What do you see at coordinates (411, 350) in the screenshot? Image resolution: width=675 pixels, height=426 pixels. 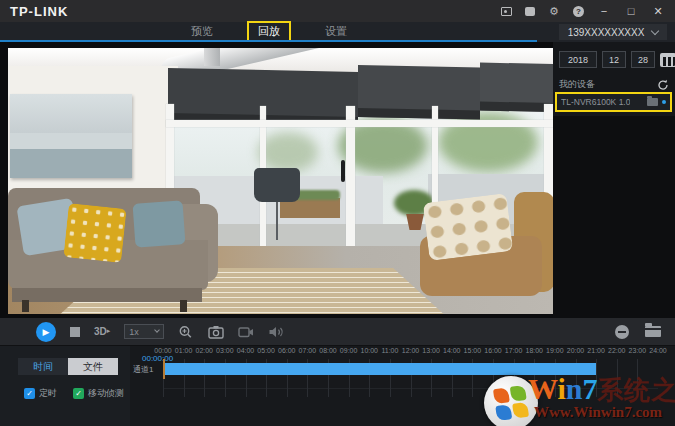 I see `hour-tick-label: 12:00` at bounding box center [411, 350].